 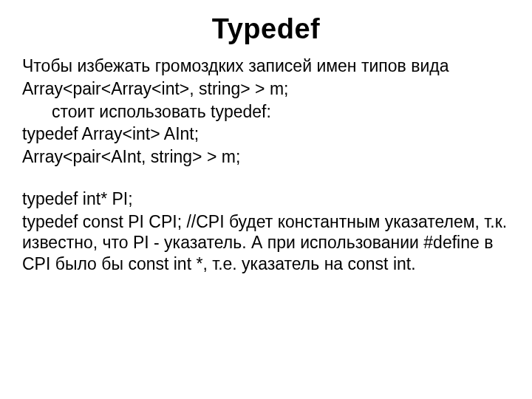 I want to click on blank-line, so click(x=266, y=179).